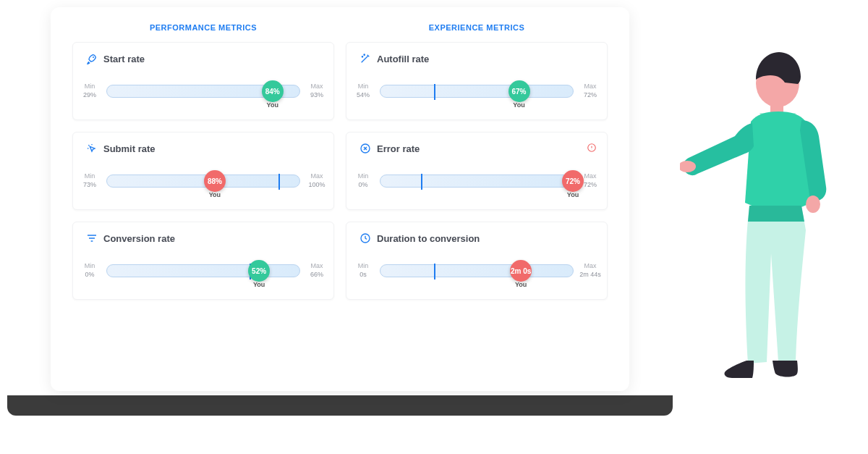 This screenshot has width=868, height=454. I want to click on max-label: Max72%, so click(590, 91).